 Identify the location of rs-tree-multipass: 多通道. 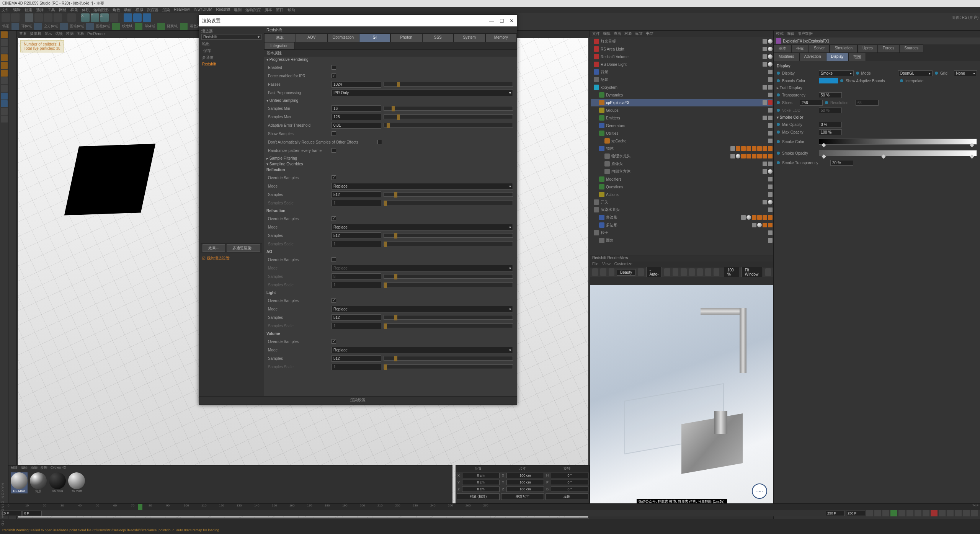
(231, 58).